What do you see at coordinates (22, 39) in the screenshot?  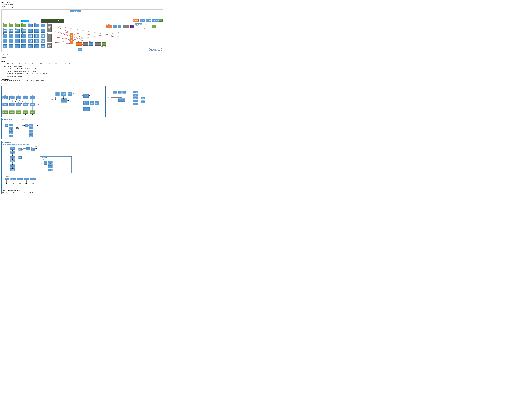 I see `lbl-x43s: x43` at bounding box center [22, 39].